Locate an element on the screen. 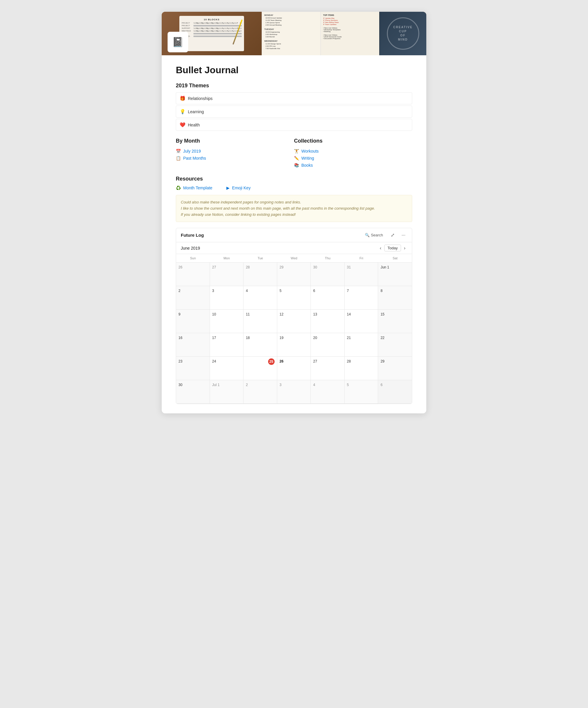 The width and height of the screenshot is (588, 708). calendar-section-title: Future Log is located at coordinates (192, 235).